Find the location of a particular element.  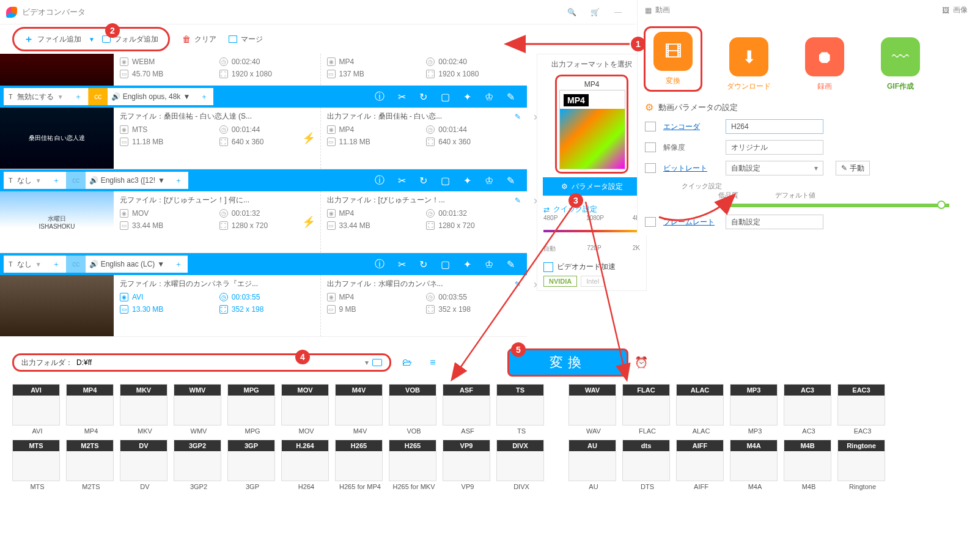

format-cell: H265H265 for MP4 is located at coordinates (360, 465).